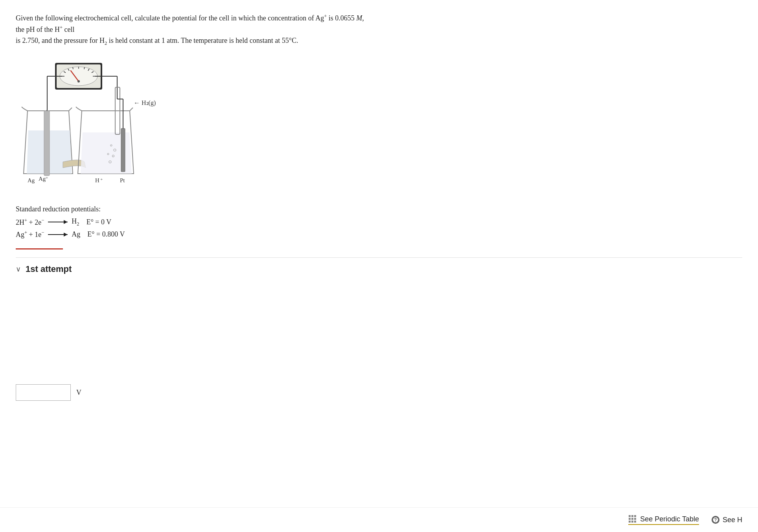  What do you see at coordinates (379, 234) in the screenshot?
I see `equation-2: Ag+ + 1e− Ag E° = 0.800 V` at bounding box center [379, 234].